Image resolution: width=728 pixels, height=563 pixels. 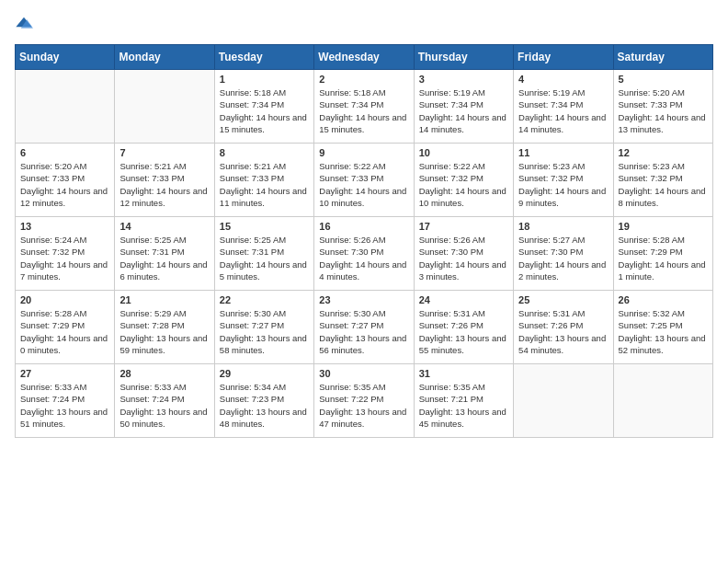 I want to click on calendar-cell: 18Sunrise: 5:27 AM Sunset: 7:30 PM Dayli…, so click(x=563, y=254).